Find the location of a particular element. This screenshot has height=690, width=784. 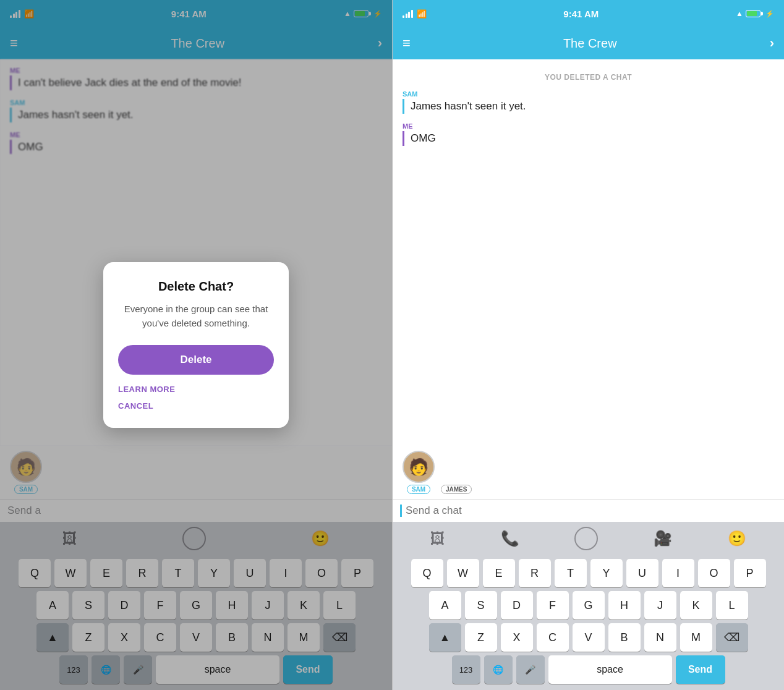

right-key-row-4: 123 🌐 🎤 space Send is located at coordinates (589, 670).